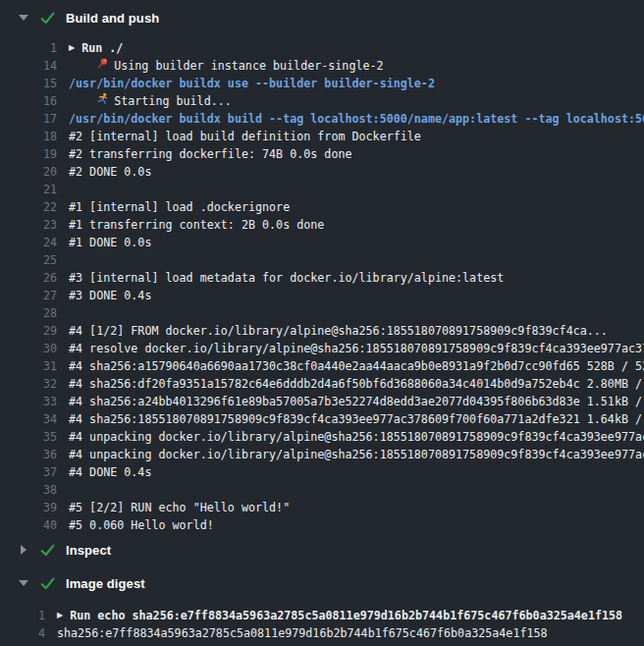 This screenshot has height=646, width=644. I want to click on line-number: 28, so click(28, 313).